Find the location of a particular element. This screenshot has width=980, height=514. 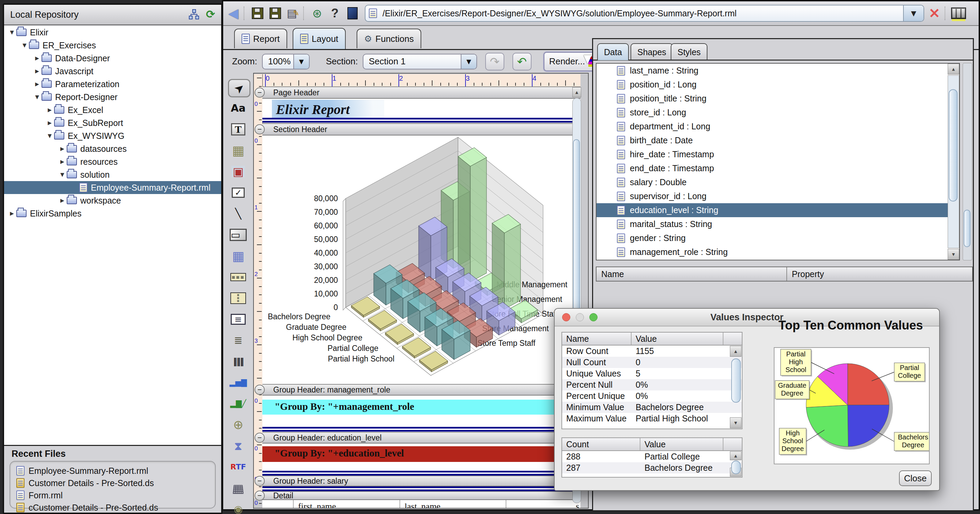

field-item-supervisor_id: supervisor_id : Long is located at coordinates (778, 196).